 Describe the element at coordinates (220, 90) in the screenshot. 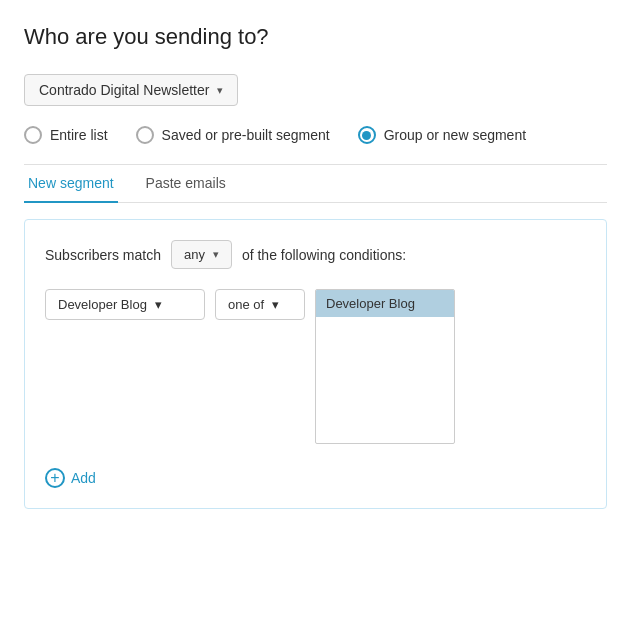

I see `audience-dropdown-chevron: ▾` at that location.